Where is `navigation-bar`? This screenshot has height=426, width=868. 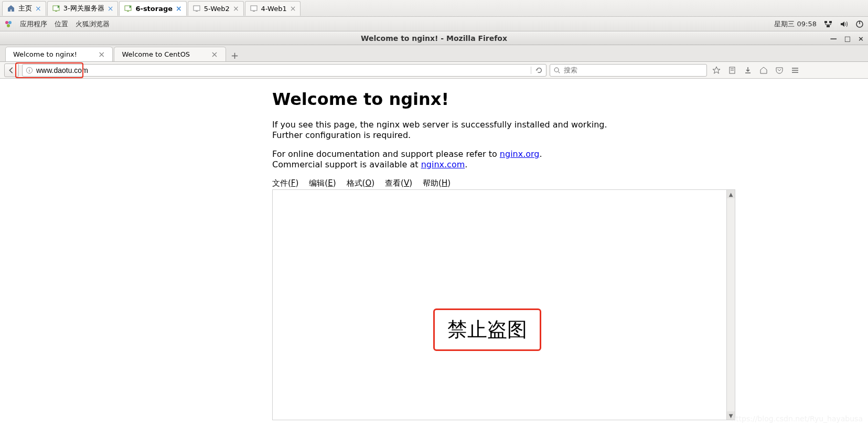
navigation-bar is located at coordinates (434, 70).